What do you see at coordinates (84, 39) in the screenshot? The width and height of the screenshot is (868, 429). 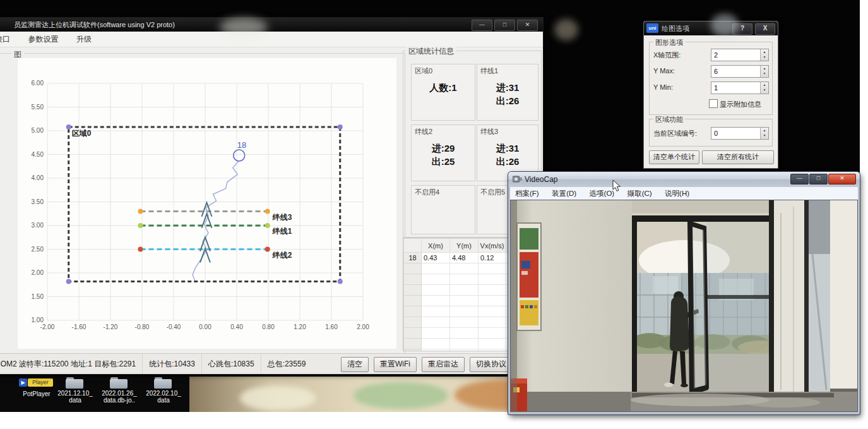 I see `menu-item-upgrade: 升级` at bounding box center [84, 39].